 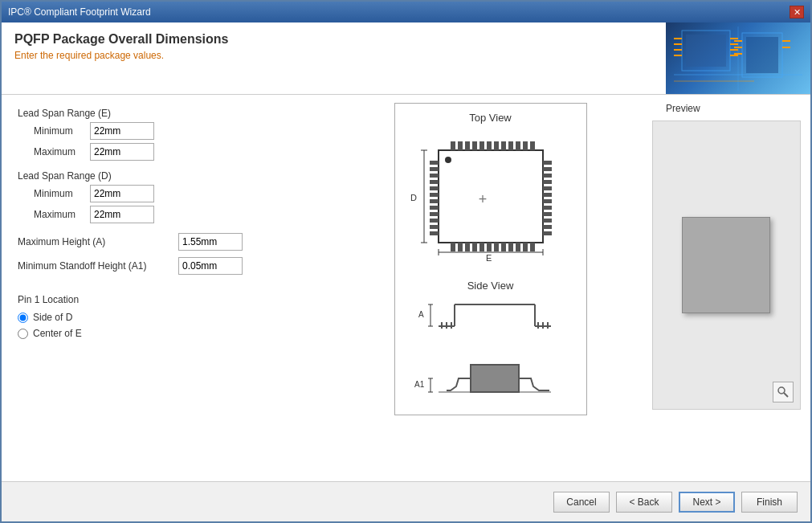 I want to click on pin1-side-d-radio, so click(x=22, y=318).